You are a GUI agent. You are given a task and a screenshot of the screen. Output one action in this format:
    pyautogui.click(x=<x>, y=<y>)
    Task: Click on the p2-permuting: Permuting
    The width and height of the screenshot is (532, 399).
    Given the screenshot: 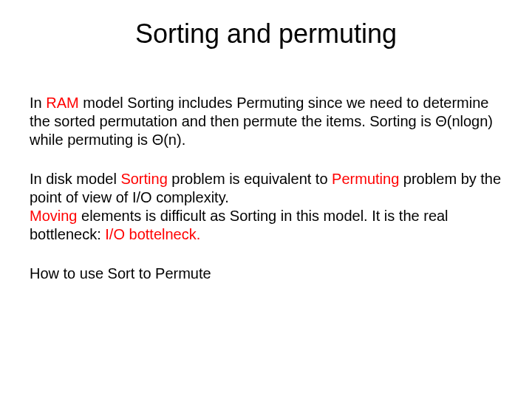 What is the action you would take?
    pyautogui.click(x=365, y=179)
    